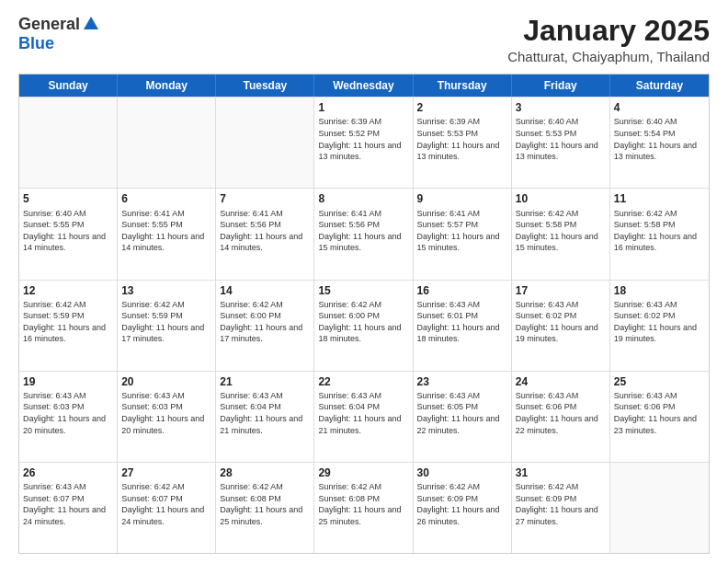  I want to click on calendar-cell-4-0: 26Sunrise: 6:43 AM Sunset: 6:07 PM Dayli…, so click(68, 508).